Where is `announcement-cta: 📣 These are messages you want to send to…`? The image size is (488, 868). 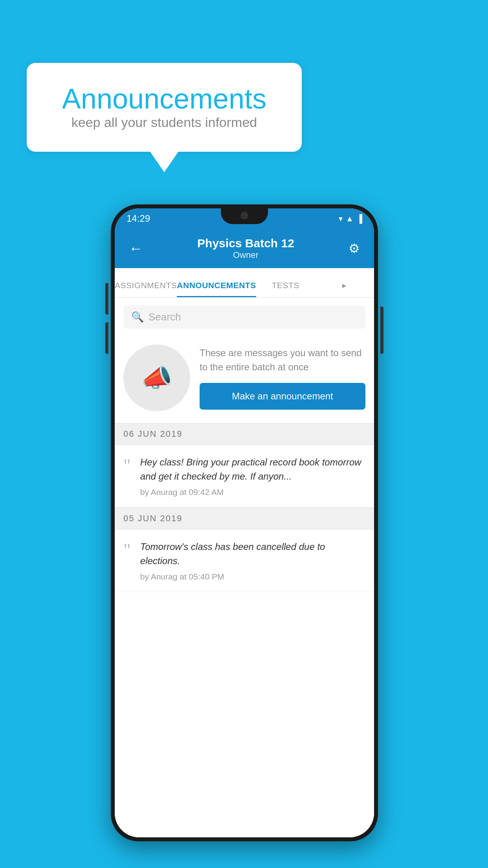
announcement-cta: 📣 These are messages you want to send to… is located at coordinates (244, 380).